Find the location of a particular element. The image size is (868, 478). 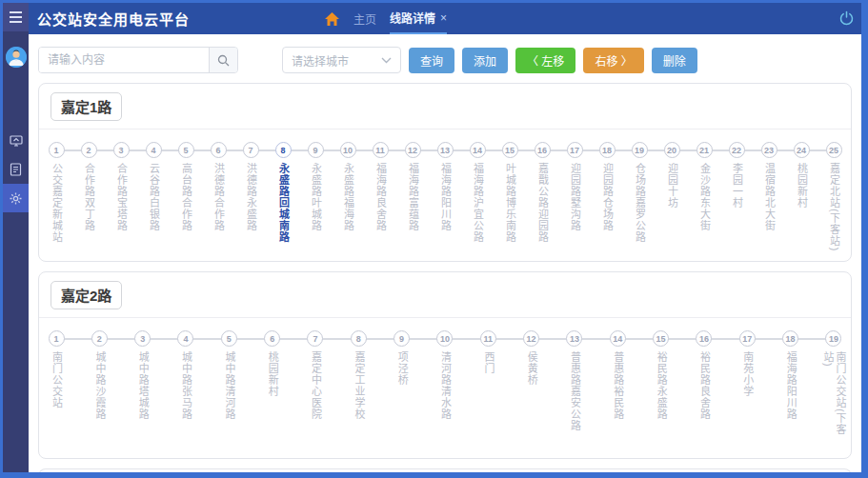

stop-label: 裕民路良舍路 is located at coordinates (703, 386).